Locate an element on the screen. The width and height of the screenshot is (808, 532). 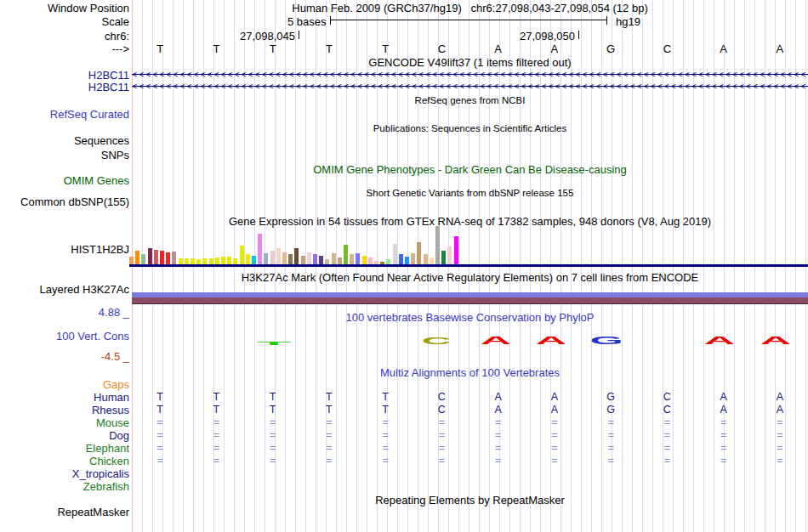
phylop-letter-2: A is located at coordinates (496, 341).